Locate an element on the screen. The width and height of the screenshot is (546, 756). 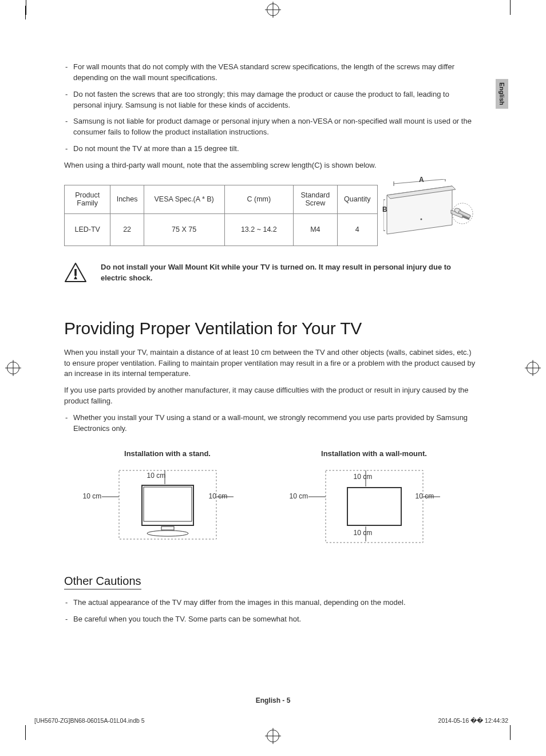
install-wall-diagram: 10 cm 10 cm 10 cm 10 cm is located at coordinates (374, 508).